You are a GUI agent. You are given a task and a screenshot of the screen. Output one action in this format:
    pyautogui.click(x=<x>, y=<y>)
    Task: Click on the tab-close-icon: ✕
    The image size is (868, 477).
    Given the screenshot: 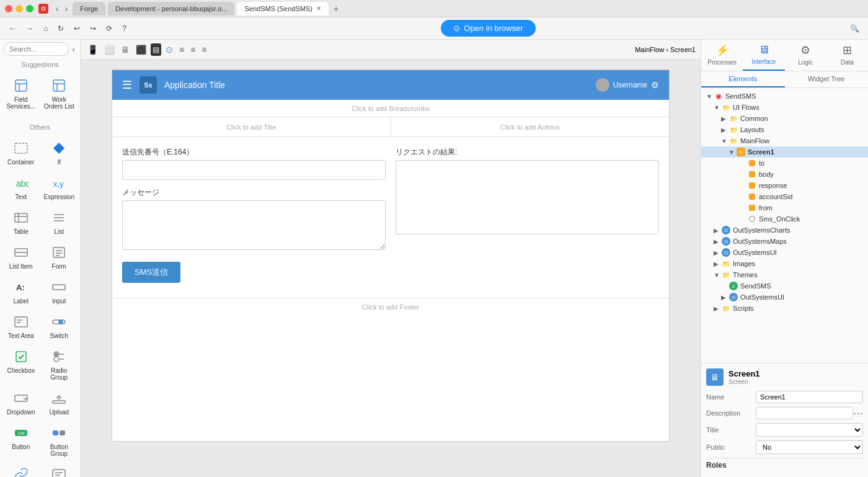 What is the action you would take?
    pyautogui.click(x=319, y=9)
    